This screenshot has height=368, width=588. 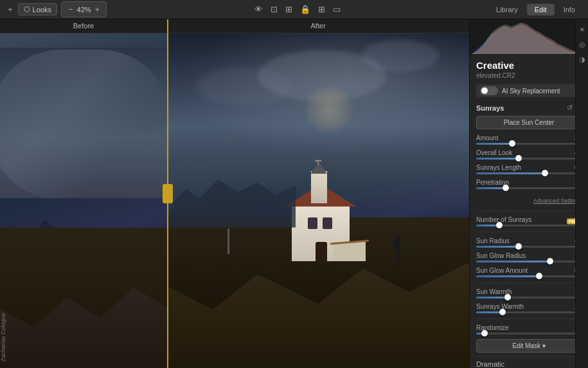 I want to click on nav-tabs: Library Edit Info, so click(x=536, y=10).